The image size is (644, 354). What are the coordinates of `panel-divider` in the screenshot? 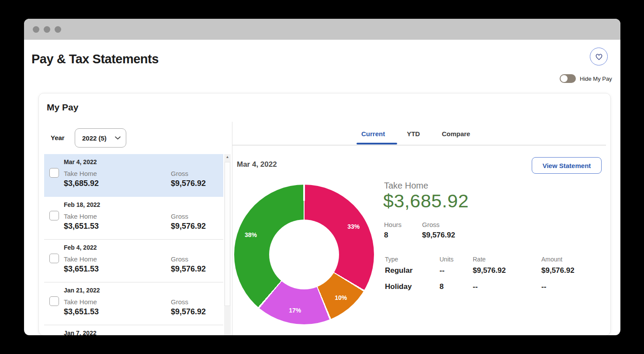 It's located at (232, 229).